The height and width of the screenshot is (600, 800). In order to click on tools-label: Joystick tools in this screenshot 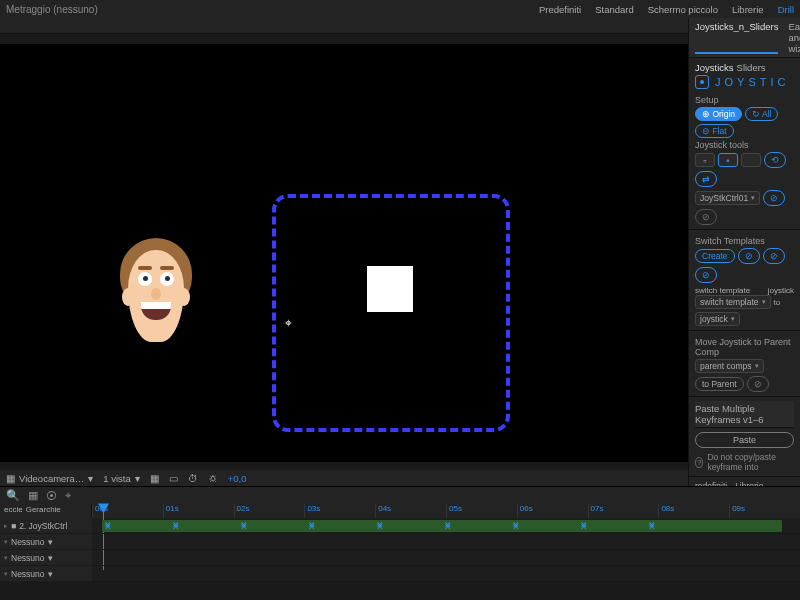, I will do `click(744, 145)`.